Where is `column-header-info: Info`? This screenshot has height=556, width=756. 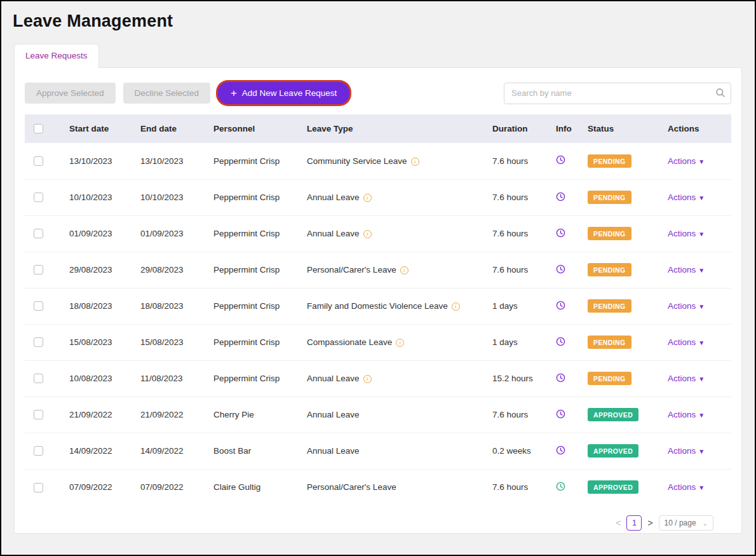
column-header-info: Info is located at coordinates (567, 128).